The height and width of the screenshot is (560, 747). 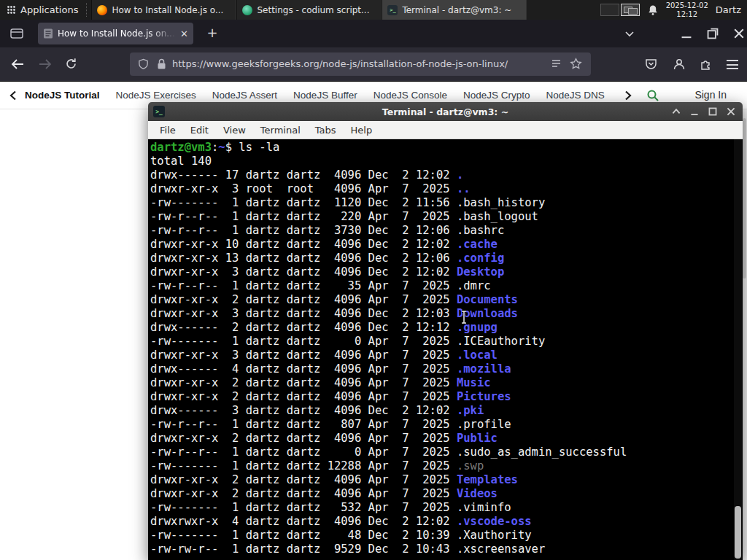 What do you see at coordinates (171, 10) in the screenshot?
I see `taskbar-button-label: How to Install Node.js o...` at bounding box center [171, 10].